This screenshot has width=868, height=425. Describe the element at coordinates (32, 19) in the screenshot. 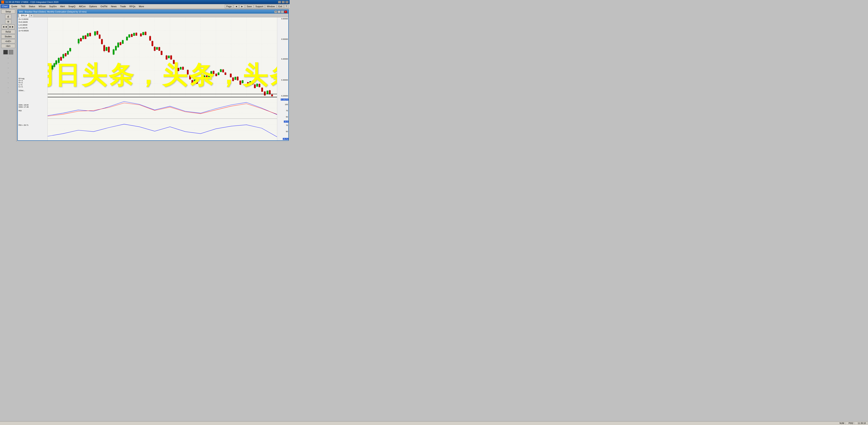

I see `open-value: O= 0.18150` at that location.